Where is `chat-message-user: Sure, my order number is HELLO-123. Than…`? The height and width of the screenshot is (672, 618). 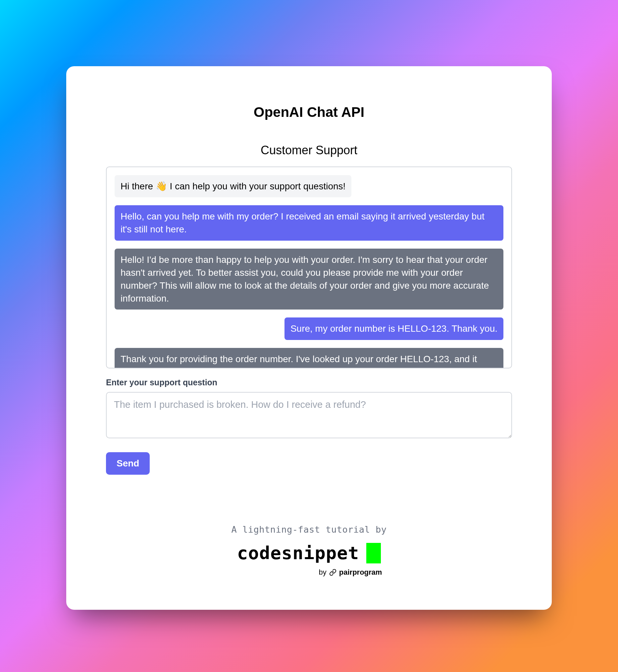
chat-message-user: Sure, my order number is HELLO-123. Than… is located at coordinates (394, 329).